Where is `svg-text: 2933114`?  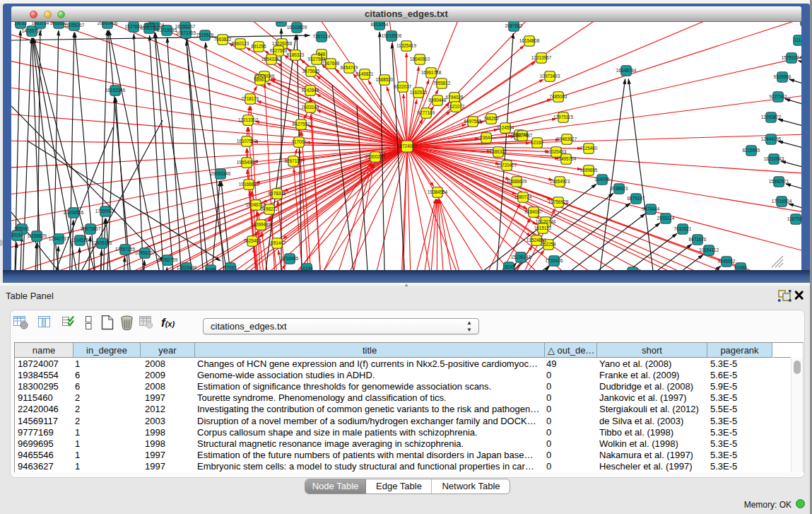
svg-text: 2933114 is located at coordinates (666, 218).